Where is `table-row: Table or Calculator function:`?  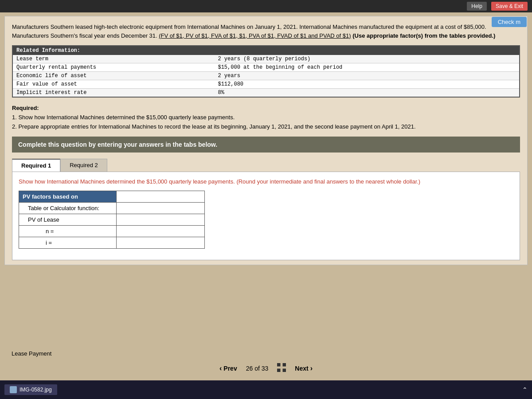
table-row: Table or Calculator function: is located at coordinates (112, 208).